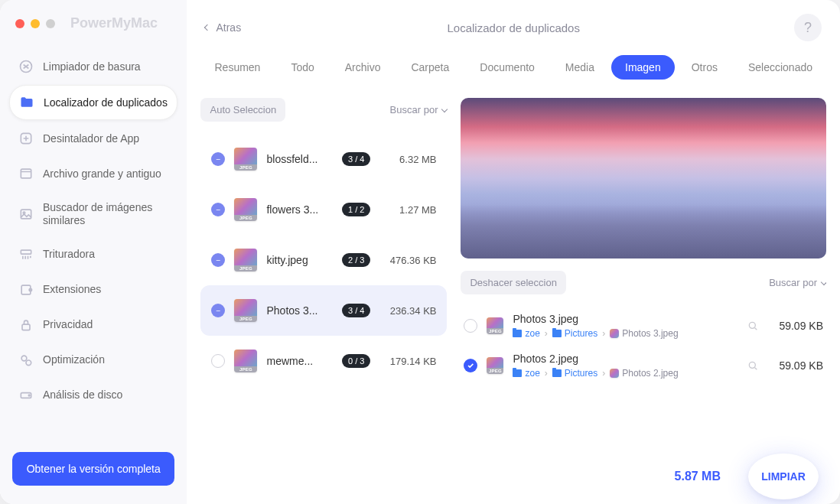  Describe the element at coordinates (705, 67) in the screenshot. I see `tab-others: Otros` at that location.